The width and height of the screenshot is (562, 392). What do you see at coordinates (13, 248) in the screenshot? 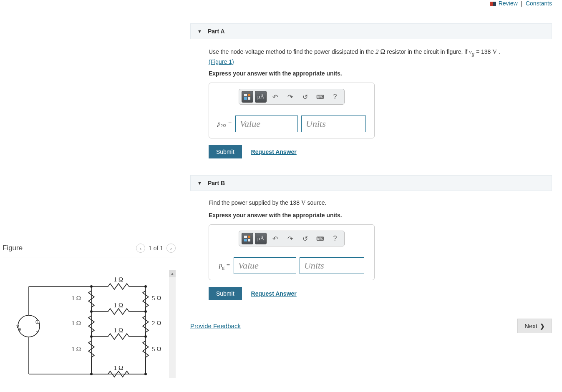
I see `figure-title: Figure` at bounding box center [13, 248].